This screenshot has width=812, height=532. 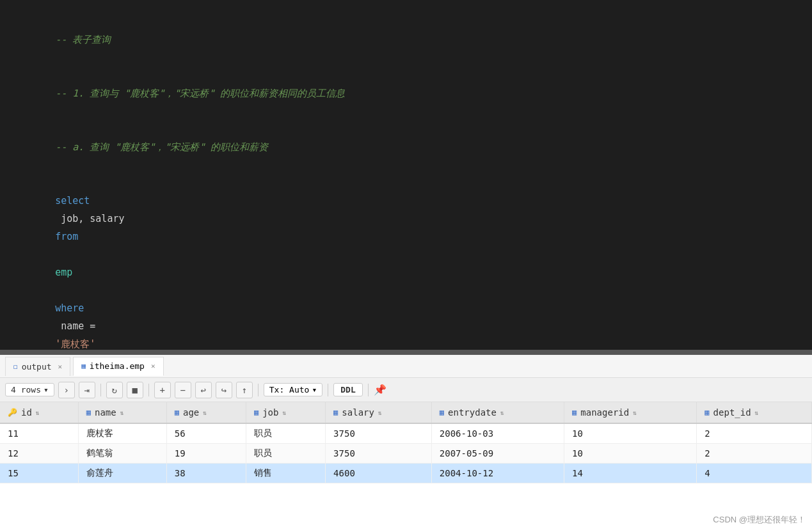 What do you see at coordinates (244, 390) in the screenshot?
I see `upload-btn: ↑` at bounding box center [244, 390].